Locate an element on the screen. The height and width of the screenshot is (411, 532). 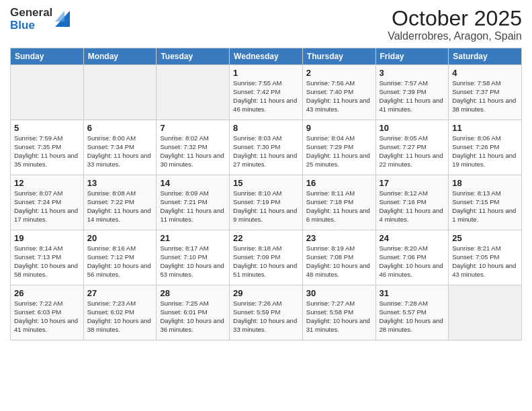
header: General Blue October 2025 Valderrobres, … is located at coordinates (266, 24).